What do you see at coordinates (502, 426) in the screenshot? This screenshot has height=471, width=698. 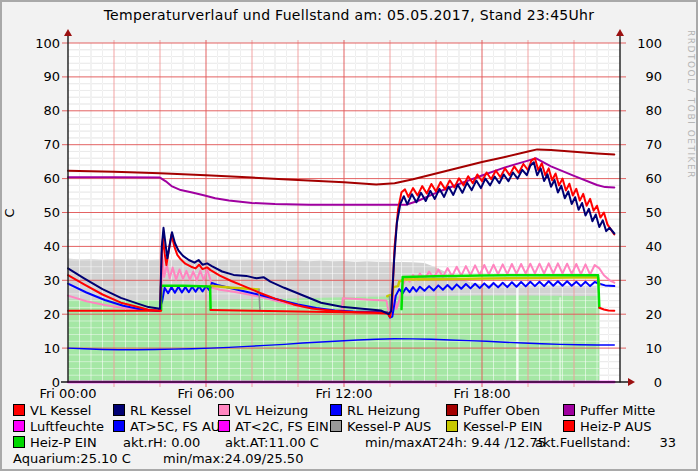 I see `legend-label: Kessel-P EIN` at bounding box center [502, 426].